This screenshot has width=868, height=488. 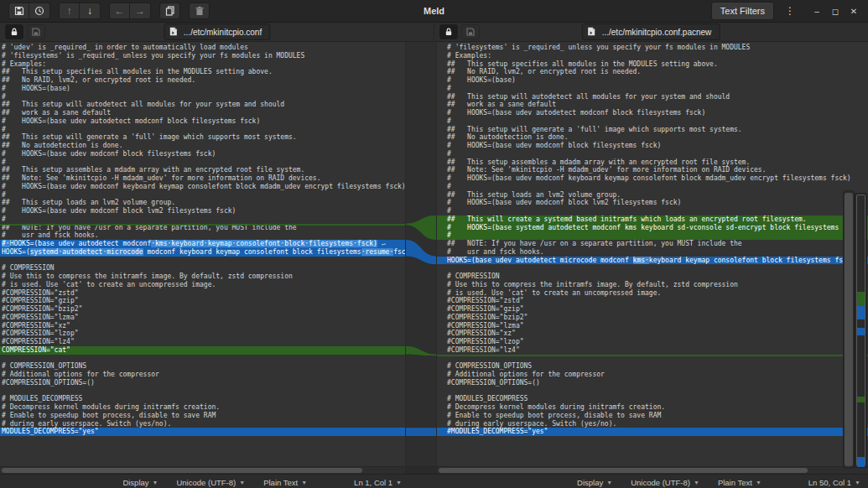 I want to click on kebab-menu-icon: ⋮, so click(x=790, y=11).